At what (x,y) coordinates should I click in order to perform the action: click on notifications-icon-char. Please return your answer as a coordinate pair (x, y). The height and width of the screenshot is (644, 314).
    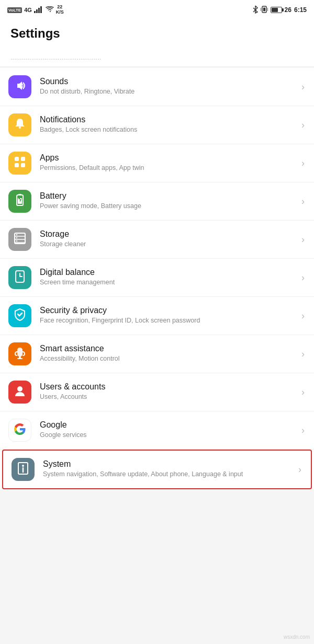
    Looking at the image, I should click on (20, 125).